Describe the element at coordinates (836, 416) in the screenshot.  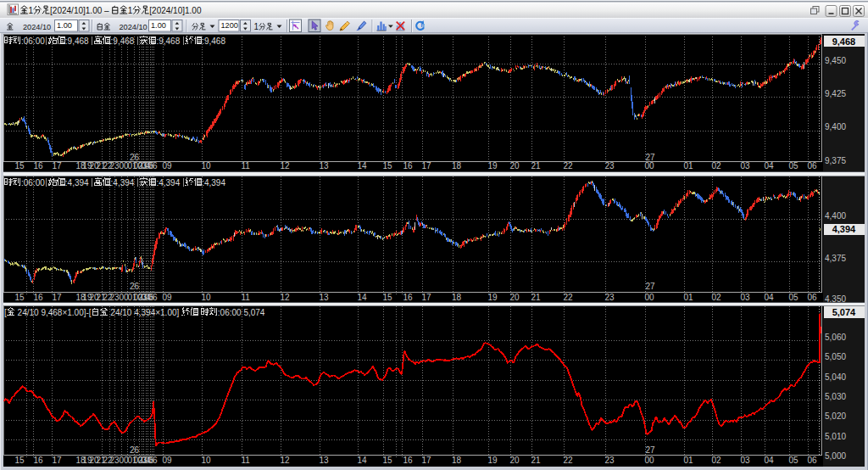
I see `svg-text: 5,020` at that location.